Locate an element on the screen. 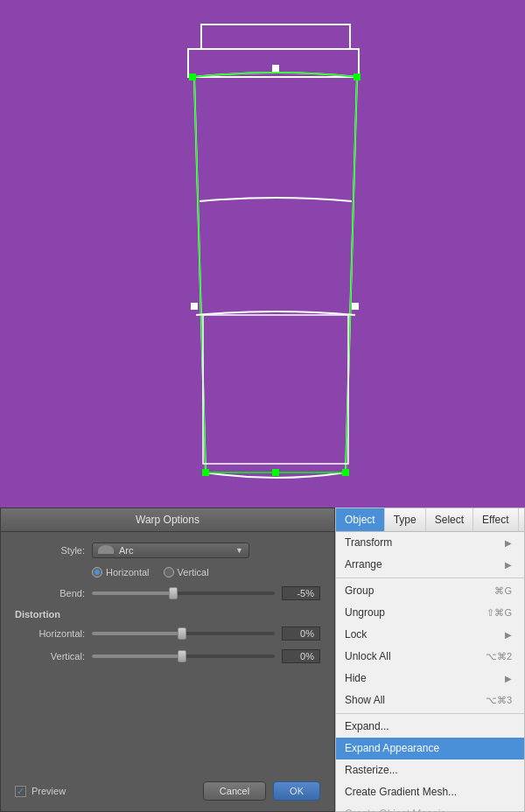  horizontal-label: Horizontal is located at coordinates (128, 572).